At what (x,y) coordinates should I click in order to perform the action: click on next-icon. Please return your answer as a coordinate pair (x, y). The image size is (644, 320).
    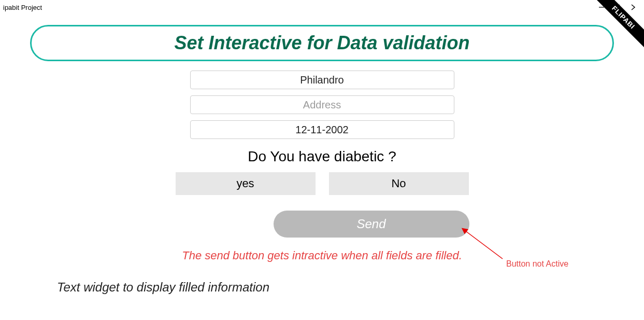
    Looking at the image, I should click on (633, 7).